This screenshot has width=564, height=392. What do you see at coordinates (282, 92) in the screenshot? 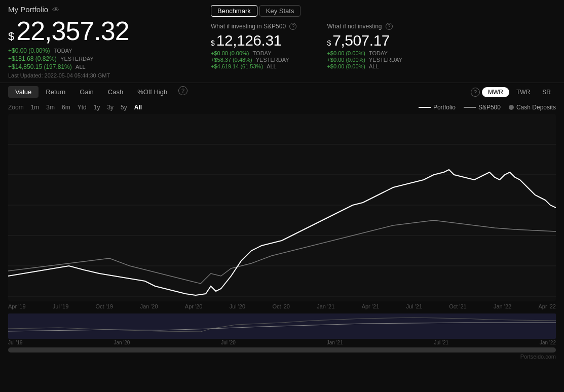
I see `chart-controls: Value Return Gain Cash %Off High ? ? MWR…` at bounding box center [282, 92].